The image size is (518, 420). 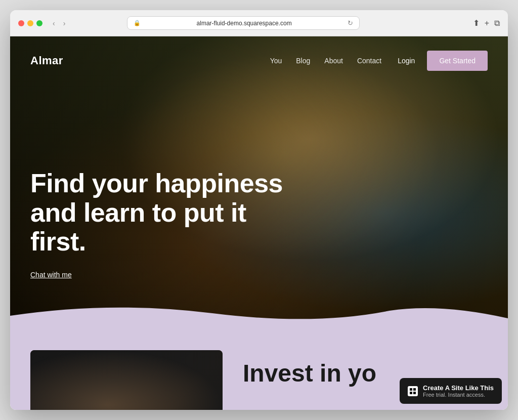 I want to click on hero-content: Find your happiness and learn to put it …, so click(x=167, y=224).